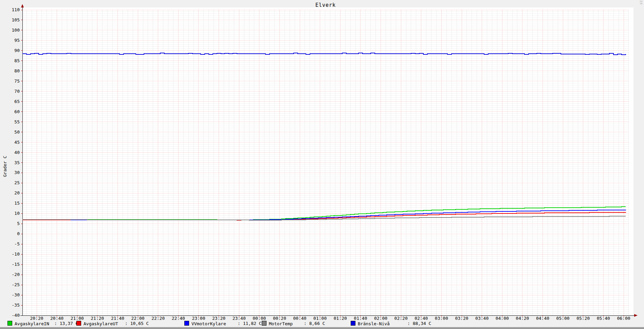  I want to click on legend-value: : 8,66 C, so click(314, 324).